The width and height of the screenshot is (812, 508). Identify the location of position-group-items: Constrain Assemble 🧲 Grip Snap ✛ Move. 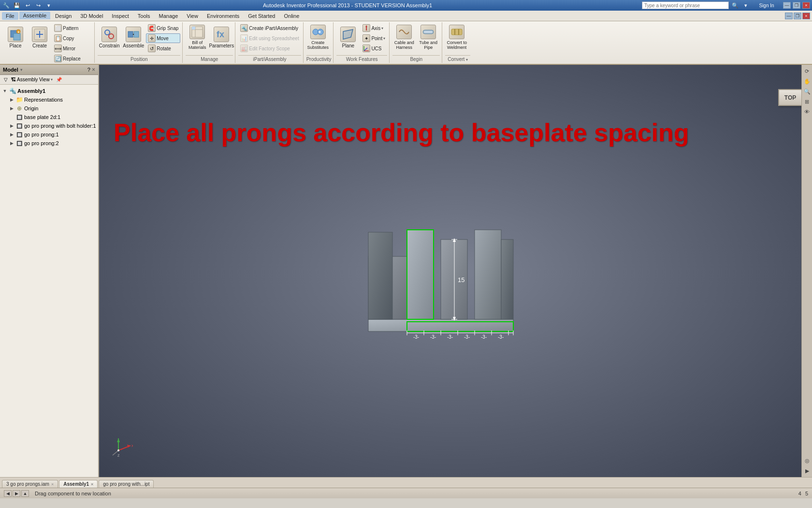
(139, 39).